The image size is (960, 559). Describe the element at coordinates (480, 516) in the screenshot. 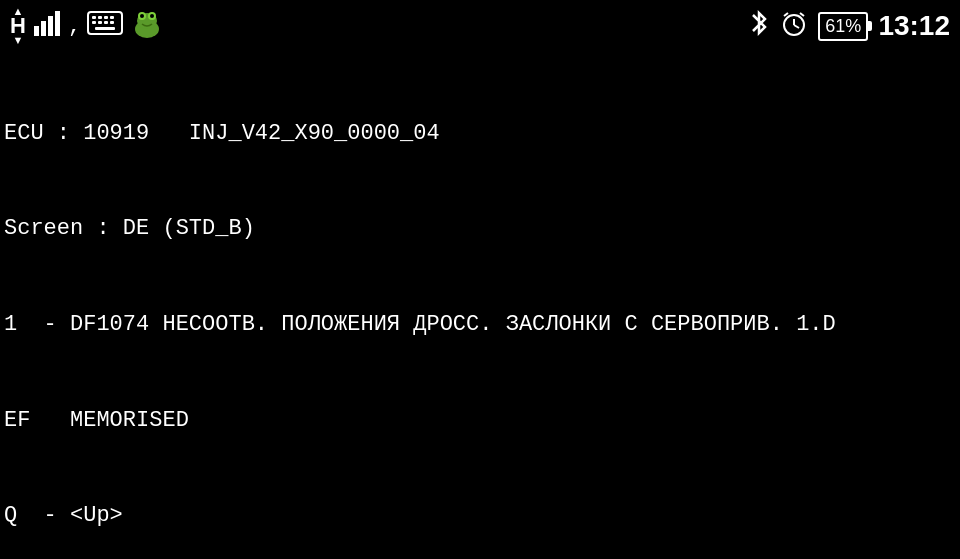

I see `terminal-line-5: Q - <Up>` at that location.